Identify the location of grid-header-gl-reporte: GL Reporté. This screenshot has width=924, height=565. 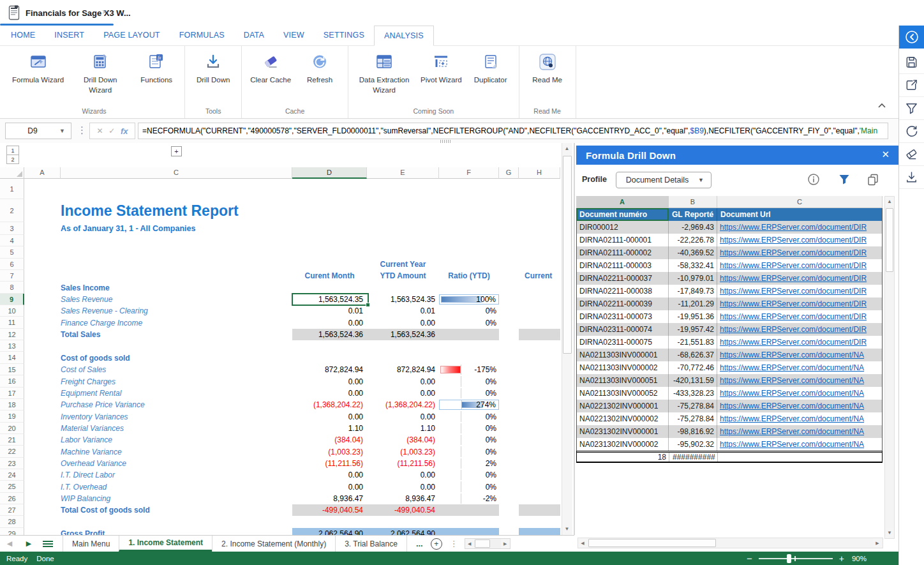
(693, 215).